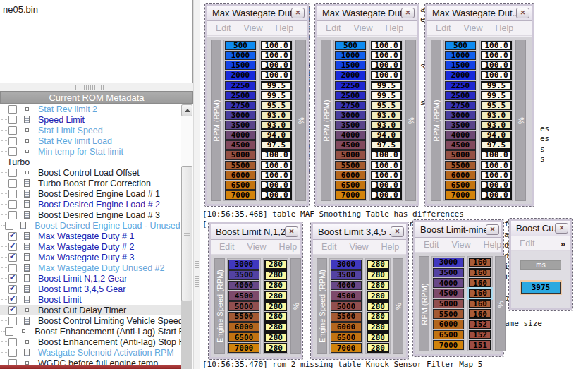  I want to click on tree-item: ✔Max Wastegate Duty # 2, so click(96, 247).